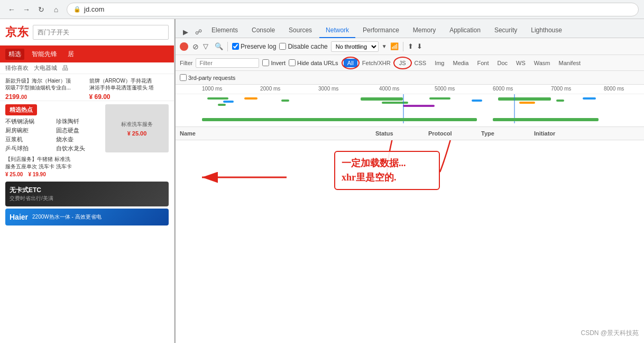 The height and width of the screenshot is (343, 644). I want to click on home-button: ⌂, so click(56, 10).